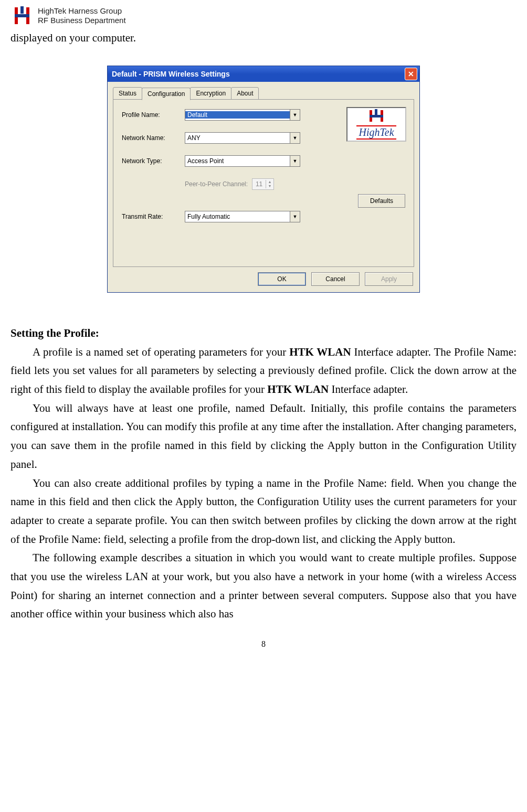 Image resolution: width=527 pixels, height=812 pixels. I want to click on profile-name-value: Default, so click(237, 115).